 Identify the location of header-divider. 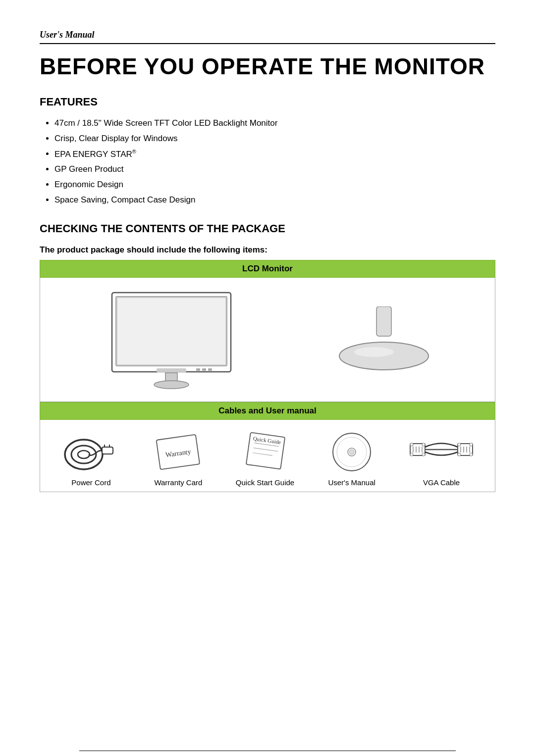
(268, 44).